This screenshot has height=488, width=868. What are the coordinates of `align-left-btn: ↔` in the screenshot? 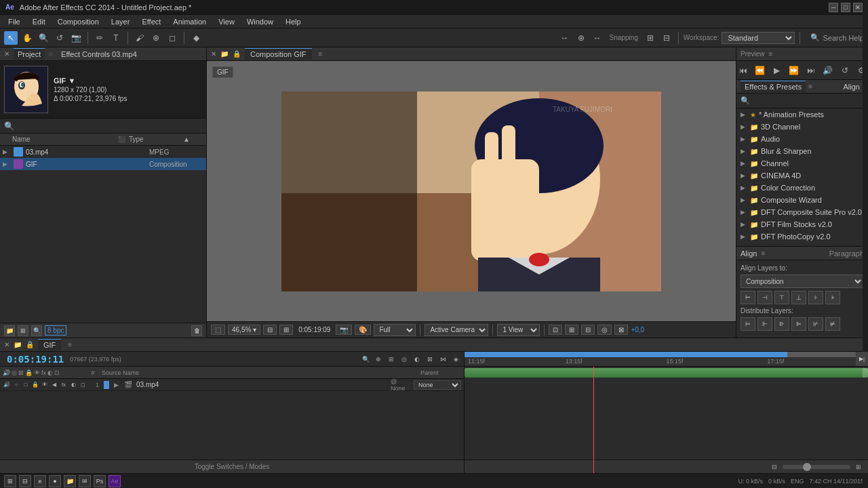 It's located at (565, 38).